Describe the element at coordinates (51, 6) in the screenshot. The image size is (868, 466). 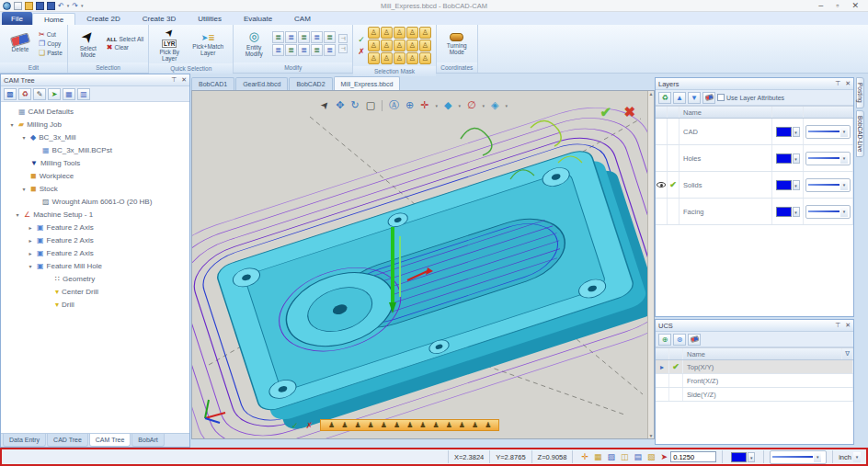
I see `save-as-icon` at that location.